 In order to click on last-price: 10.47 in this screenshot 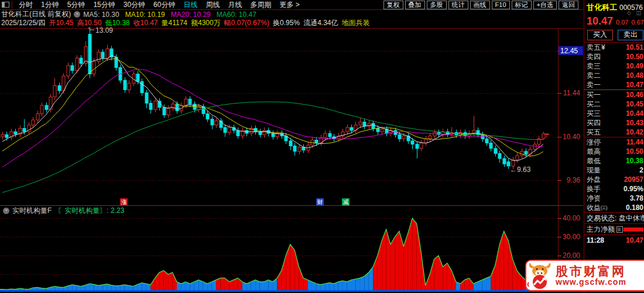, I will do `click(600, 21)`.